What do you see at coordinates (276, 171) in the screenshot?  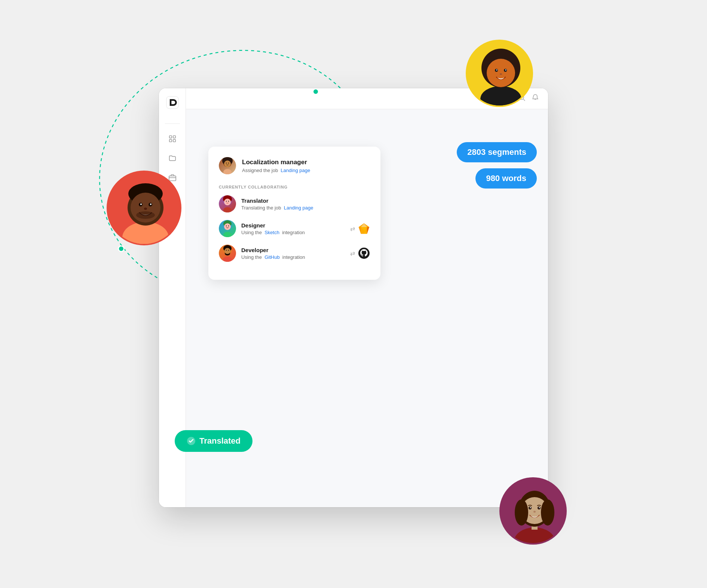 I see `manager-description: Assigned the job Landing page` at bounding box center [276, 171].